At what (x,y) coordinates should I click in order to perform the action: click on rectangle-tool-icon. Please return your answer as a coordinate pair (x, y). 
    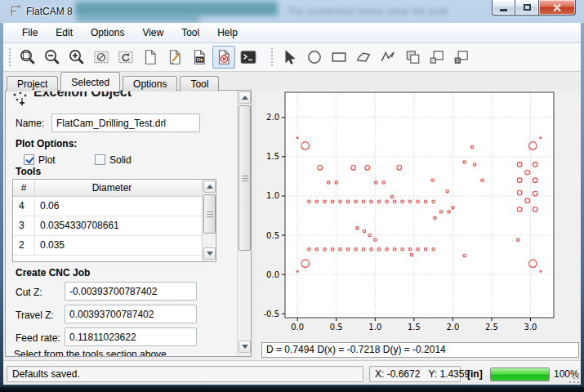
    Looking at the image, I should click on (339, 57).